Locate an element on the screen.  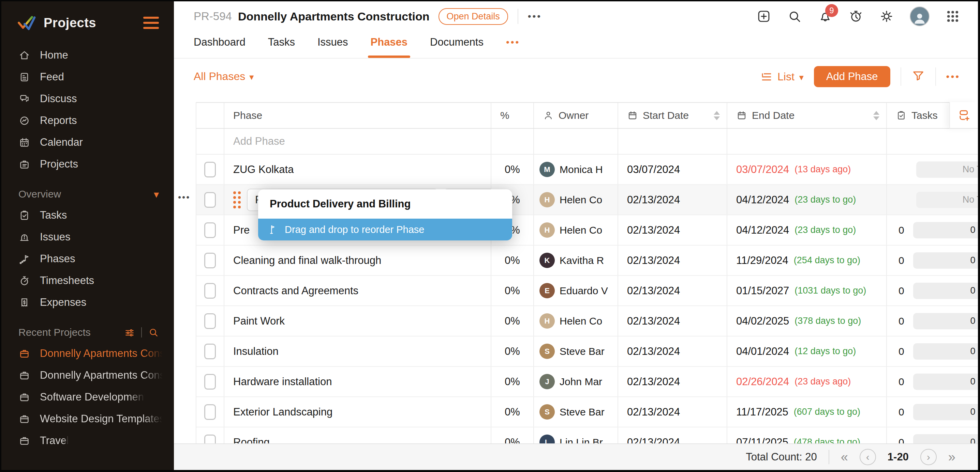
table-row: Exterior Landscaping Exterior Landscapin… is located at coordinates (587, 412).